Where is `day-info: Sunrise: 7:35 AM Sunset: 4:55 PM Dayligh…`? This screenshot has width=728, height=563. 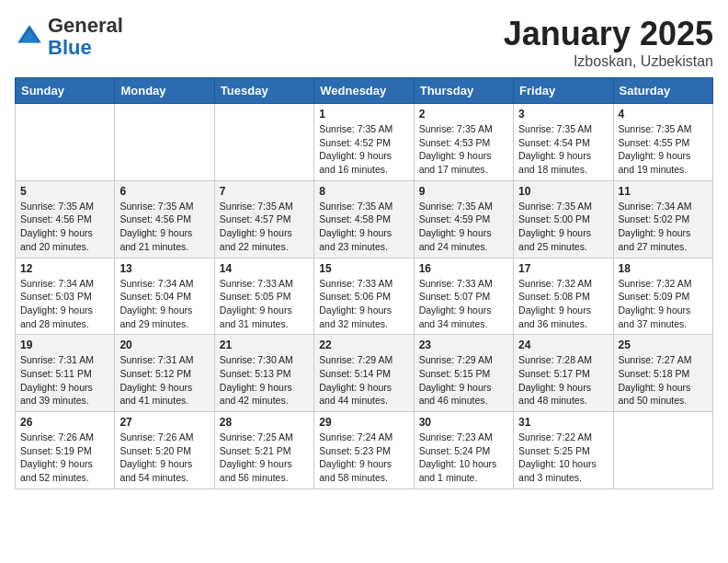 day-info: Sunrise: 7:35 AM Sunset: 4:55 PM Dayligh… is located at coordinates (664, 149).